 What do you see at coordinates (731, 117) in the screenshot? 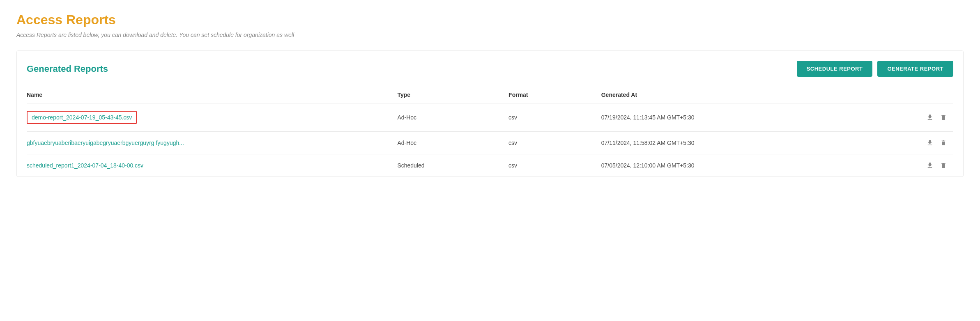
I see `report-generated-at: 07/19/2024, 11:13:45 AM GMT+5:30` at bounding box center [731, 117].